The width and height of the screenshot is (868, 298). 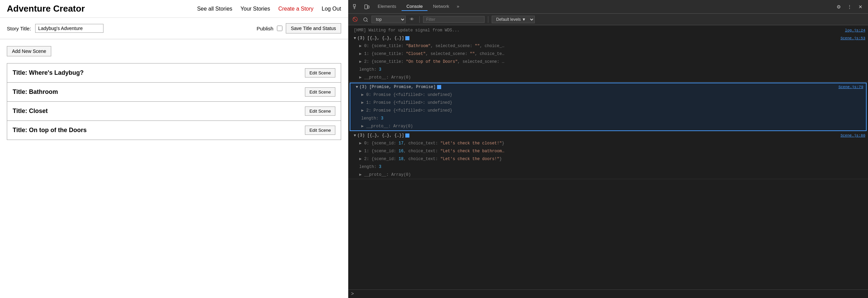 What do you see at coordinates (608, 19) in the screenshot?
I see `devtools-toolbar: 🚫 top 👁 Default levels ▼` at bounding box center [608, 19].